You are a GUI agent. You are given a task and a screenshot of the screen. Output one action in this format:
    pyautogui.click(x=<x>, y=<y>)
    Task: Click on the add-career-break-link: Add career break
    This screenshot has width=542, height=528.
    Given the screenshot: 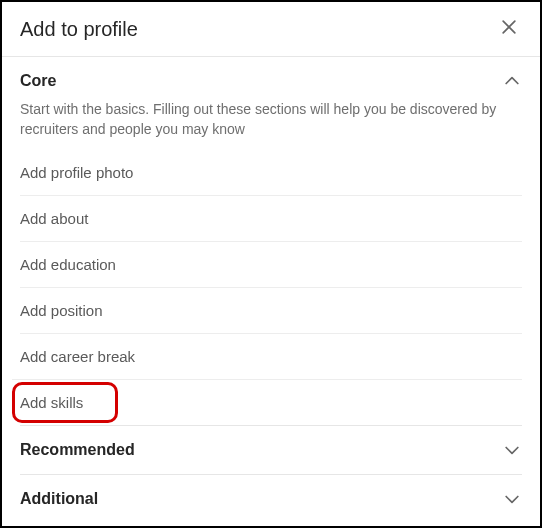 What is the action you would take?
    pyautogui.click(x=271, y=356)
    